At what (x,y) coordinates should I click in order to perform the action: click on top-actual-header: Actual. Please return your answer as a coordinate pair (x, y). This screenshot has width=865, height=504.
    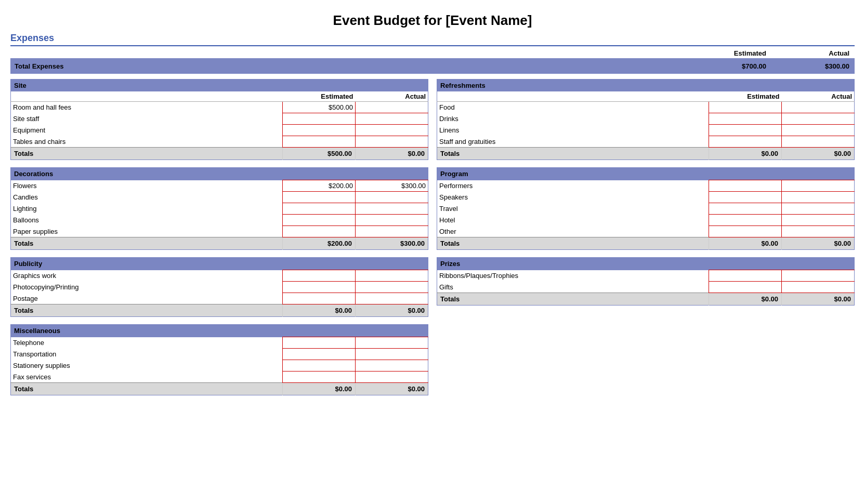
    Looking at the image, I should click on (813, 53).